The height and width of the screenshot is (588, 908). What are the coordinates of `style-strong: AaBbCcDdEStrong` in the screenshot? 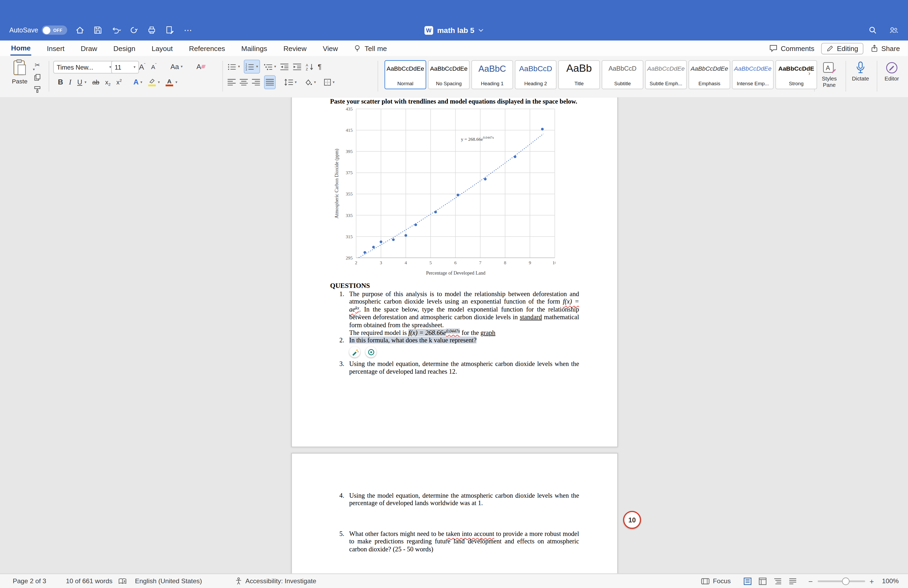 It's located at (797, 75).